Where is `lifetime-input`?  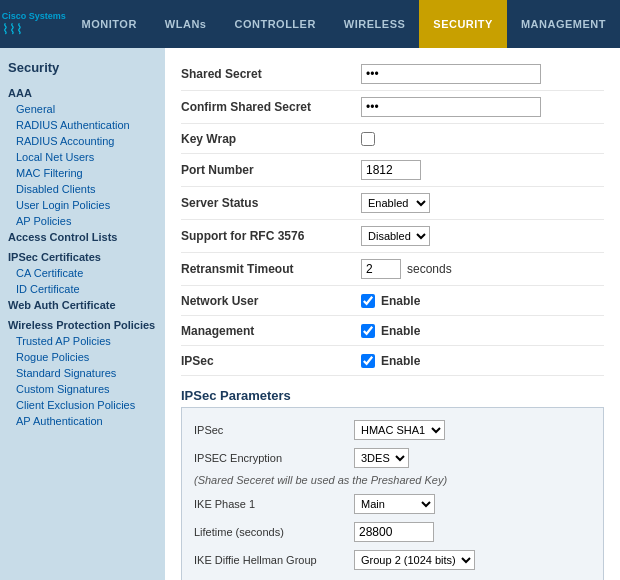
lifetime-input is located at coordinates (394, 532).